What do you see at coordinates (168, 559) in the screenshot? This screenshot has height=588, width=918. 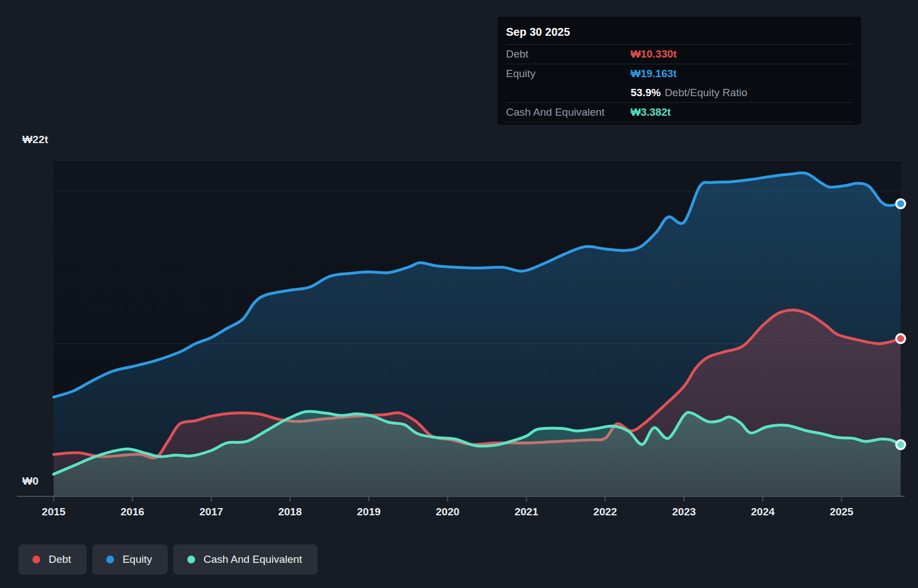 I see `legend: Debt Equity Cash And Equivalent` at bounding box center [168, 559].